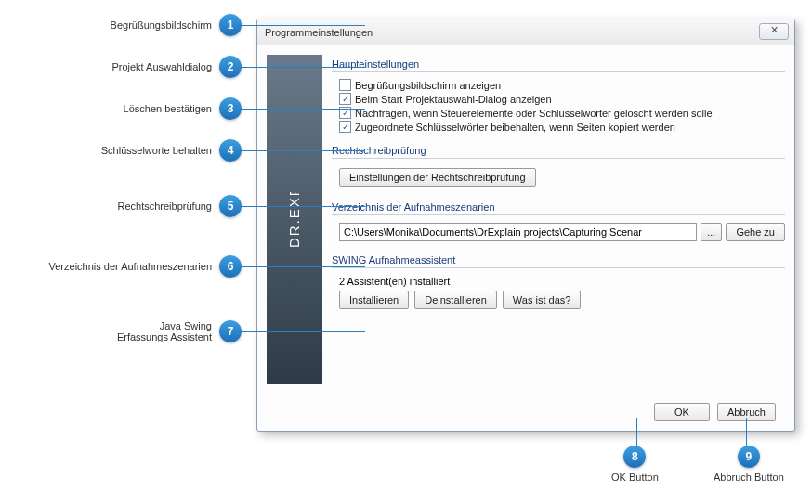 Image resolution: width=812 pixels, height=504 pixels. What do you see at coordinates (749, 477) in the screenshot?
I see `callout-label-9: Abbruch Button` at bounding box center [749, 477].